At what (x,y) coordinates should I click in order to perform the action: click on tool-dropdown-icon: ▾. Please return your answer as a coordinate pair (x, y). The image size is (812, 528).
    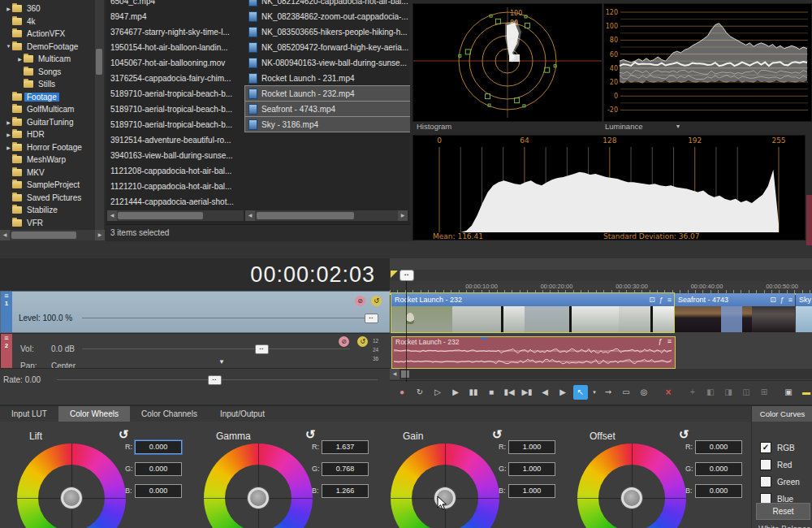
    Looking at the image, I should click on (594, 392).